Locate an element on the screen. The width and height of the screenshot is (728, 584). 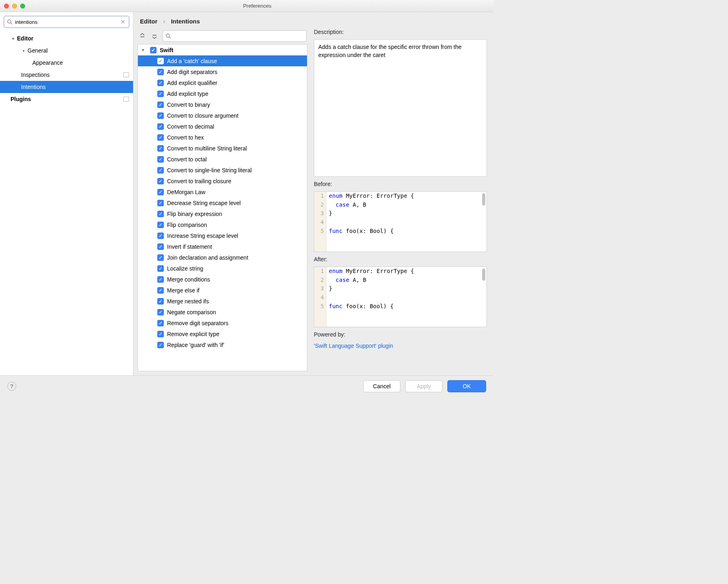
intention-item: ✓Localize string is located at coordinates (222, 269).